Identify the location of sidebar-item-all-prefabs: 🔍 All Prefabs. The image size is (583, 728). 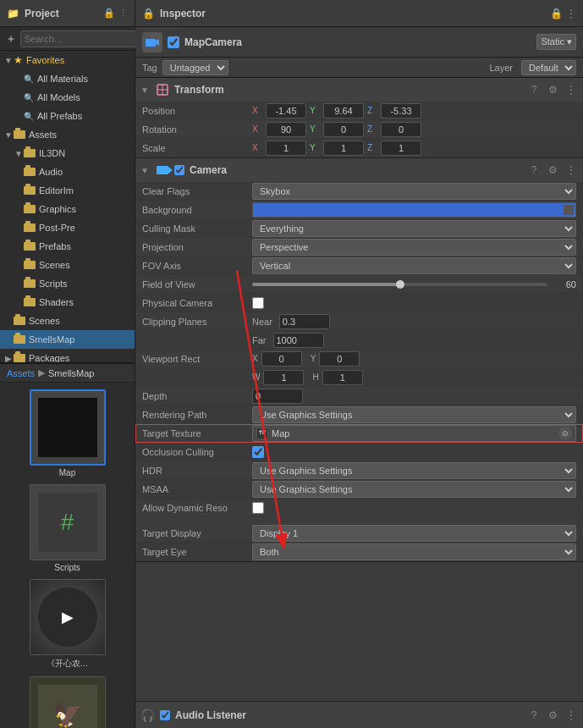
(68, 116).